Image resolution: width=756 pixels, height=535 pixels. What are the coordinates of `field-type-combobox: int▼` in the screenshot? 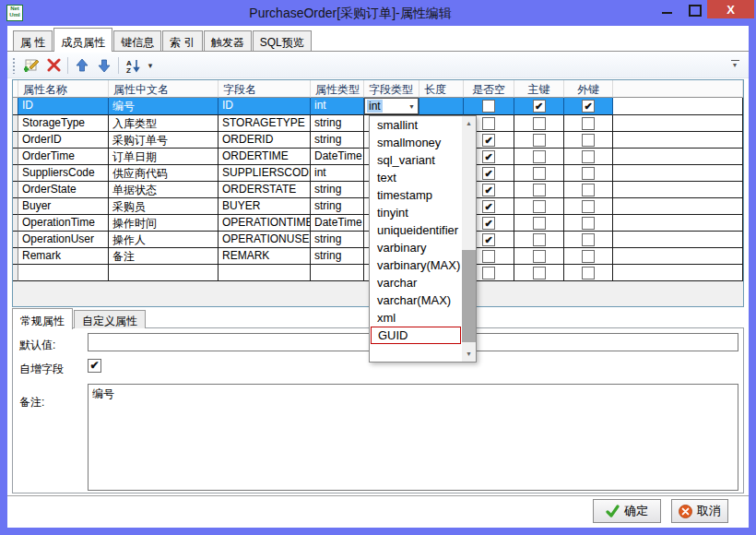 It's located at (391, 106).